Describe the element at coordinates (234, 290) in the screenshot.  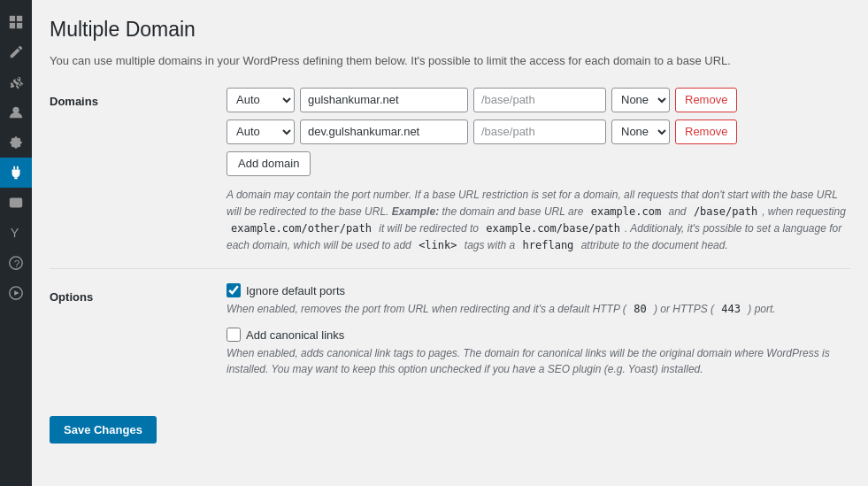
I see `checkbox-ignore-ports` at that location.